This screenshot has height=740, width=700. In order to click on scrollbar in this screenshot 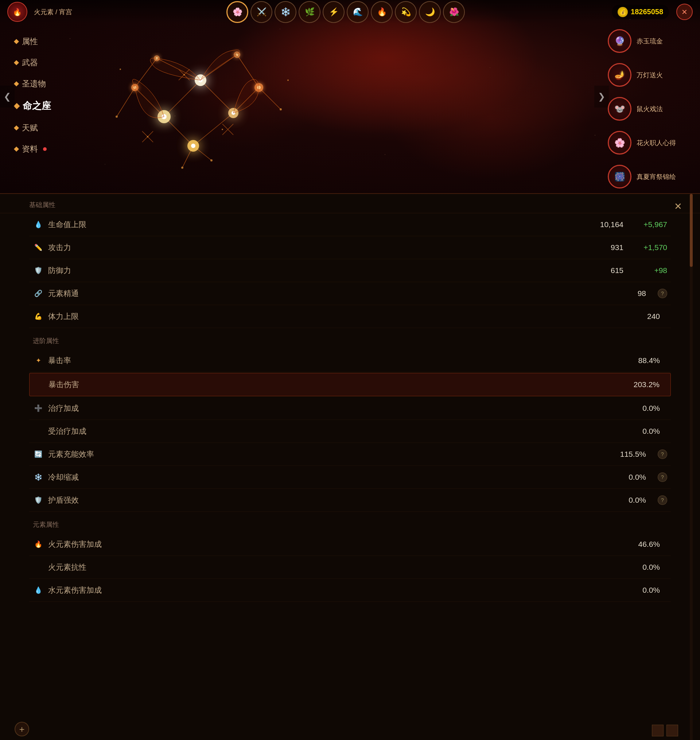, I will do `click(691, 467)`.